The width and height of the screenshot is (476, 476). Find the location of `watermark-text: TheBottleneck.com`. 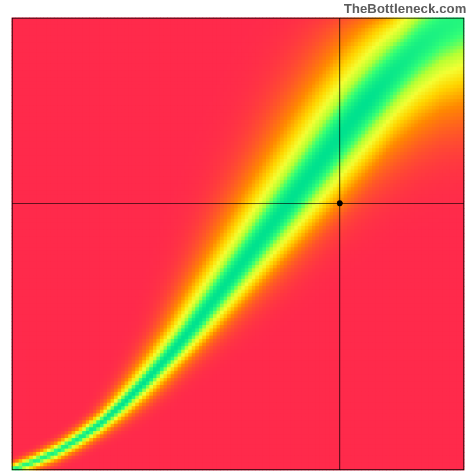

watermark-text: TheBottleneck.com is located at coordinates (405, 9).